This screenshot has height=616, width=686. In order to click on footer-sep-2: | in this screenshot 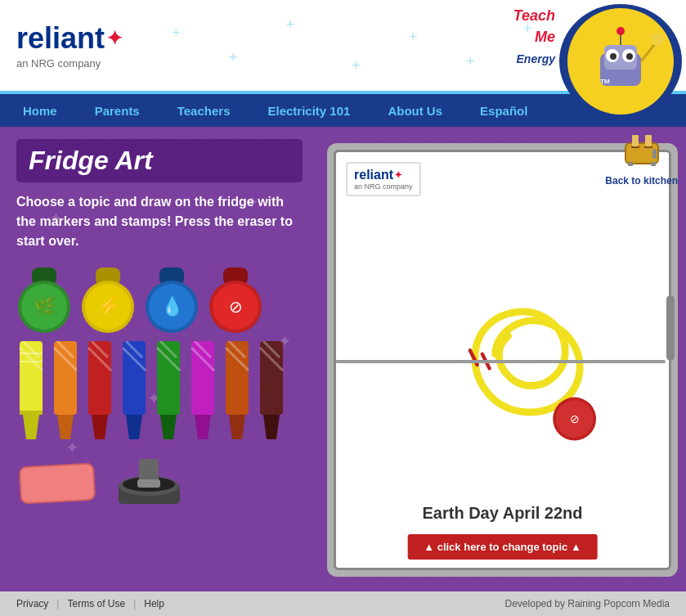, I will do `click(134, 604)`.